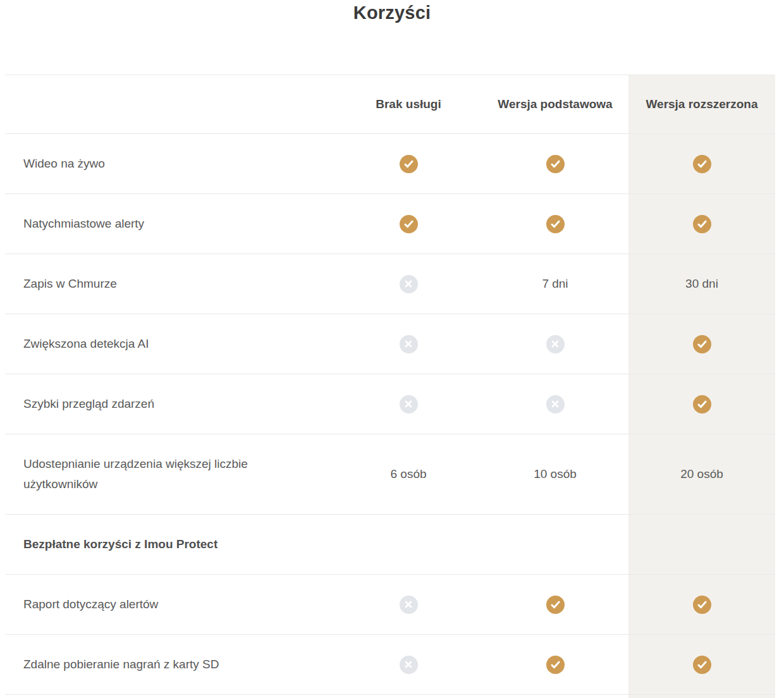 The height and width of the screenshot is (698, 784). What do you see at coordinates (170, 224) in the screenshot?
I see `feature-label: Natychmiastowe alerty` at bounding box center [170, 224].